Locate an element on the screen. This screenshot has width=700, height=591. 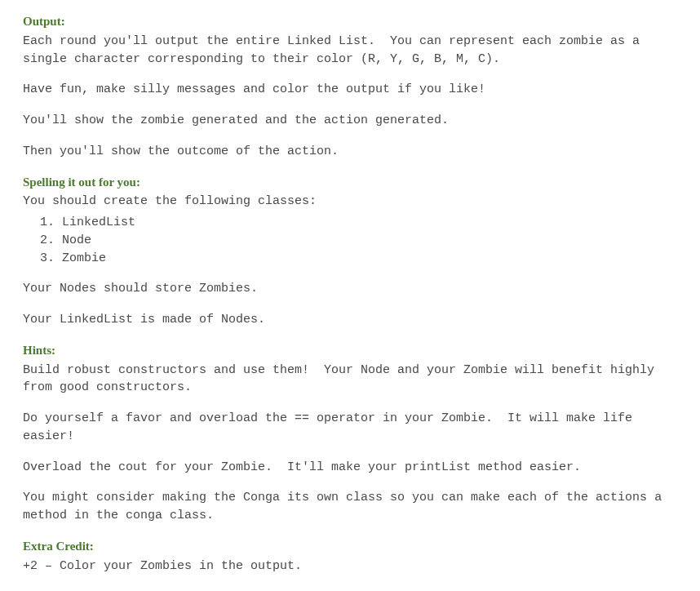
output-p4: Then you'll show the outcome of the acti… is located at coordinates (350, 152).